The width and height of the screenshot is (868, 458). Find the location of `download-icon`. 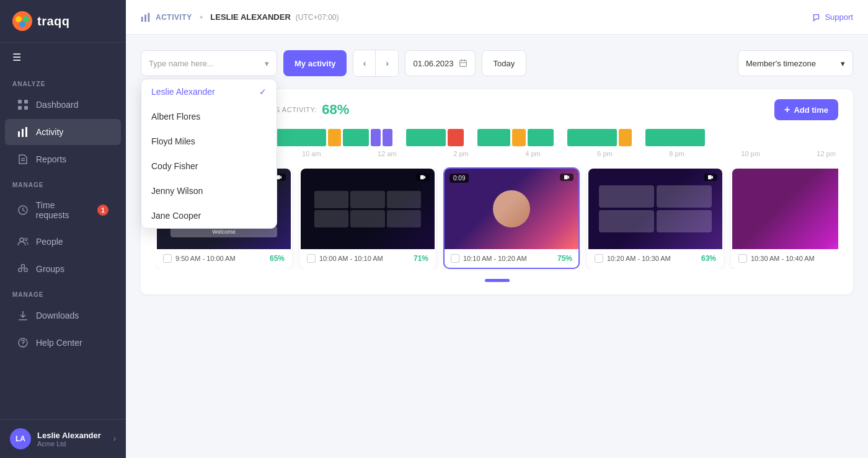

download-icon is located at coordinates (23, 315).